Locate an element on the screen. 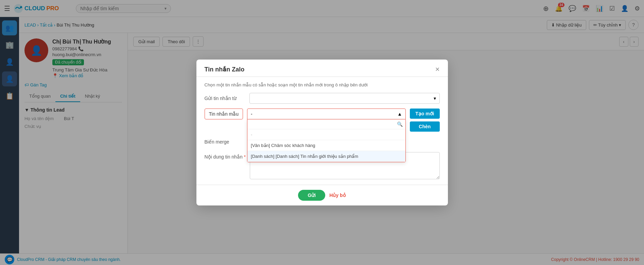  template-section: Tin nhắn mẫu - ▲ 🔍 - [Văn bản] Chăm sóc … is located at coordinates (322, 120).